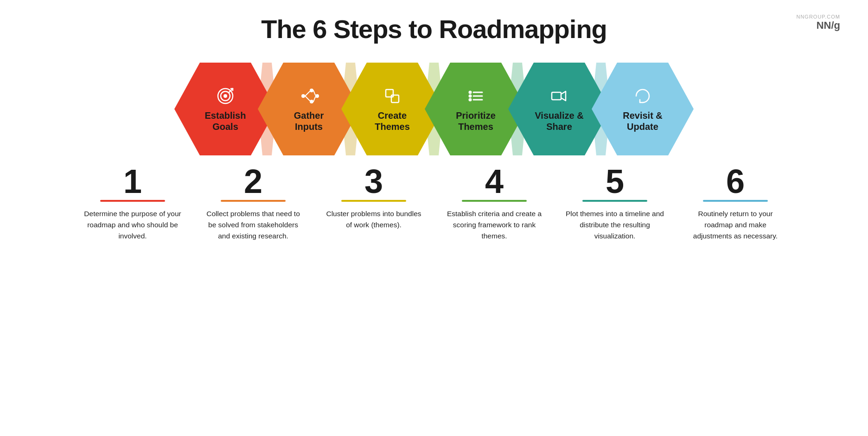 This screenshot has width=868, height=436. I want to click on step-4-col: 4 Establish criteria and create a scorin…, so click(494, 203).